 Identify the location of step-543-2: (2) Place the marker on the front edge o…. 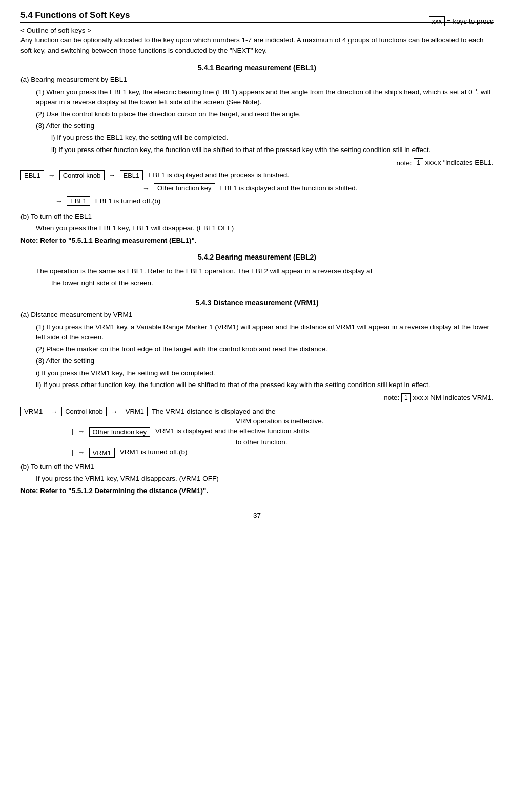
(257, 349).